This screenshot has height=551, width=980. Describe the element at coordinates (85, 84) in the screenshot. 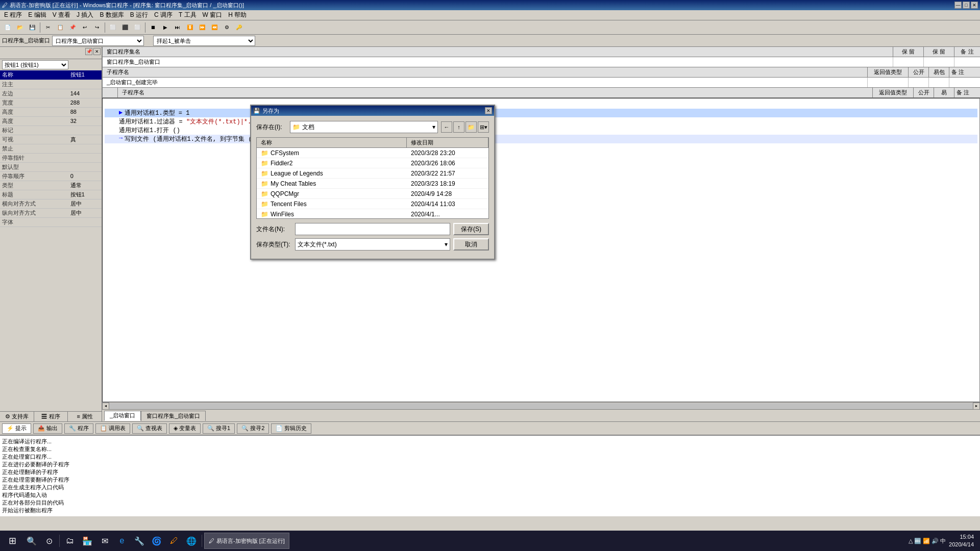

I see `prop-value-comment` at that location.